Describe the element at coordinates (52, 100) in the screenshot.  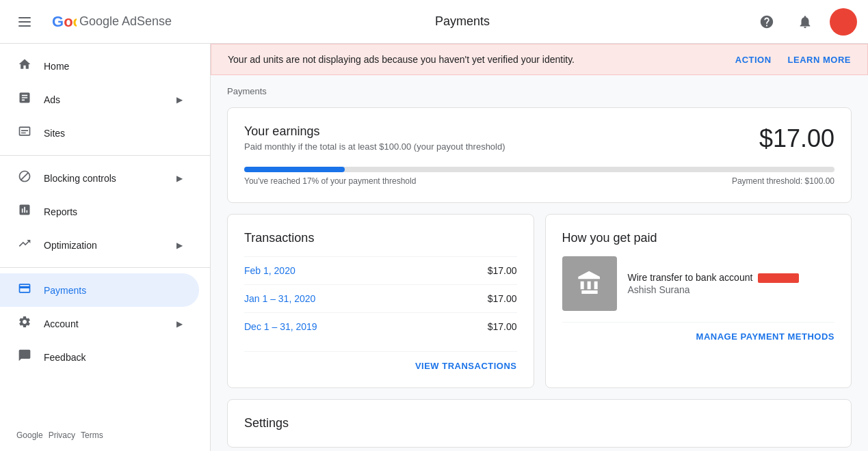
I see `sidebar-label-ads: Ads` at that location.